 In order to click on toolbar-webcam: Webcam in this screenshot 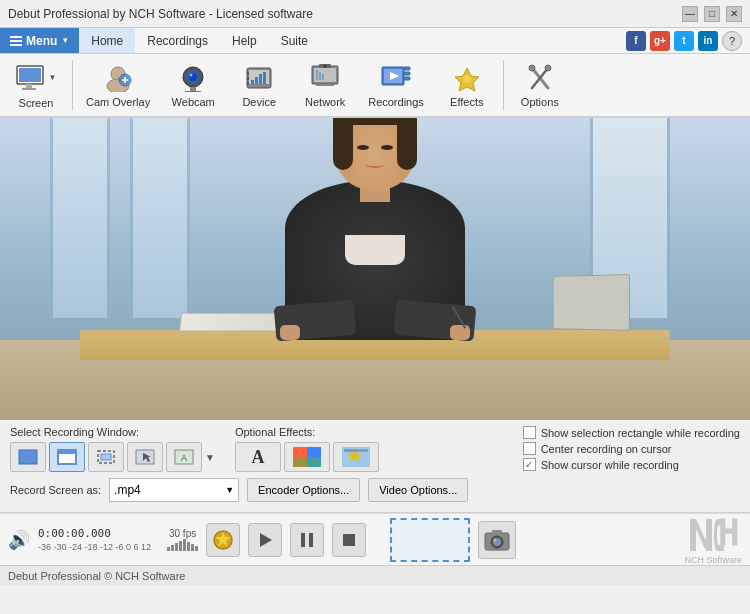, I will do `click(193, 85)`.